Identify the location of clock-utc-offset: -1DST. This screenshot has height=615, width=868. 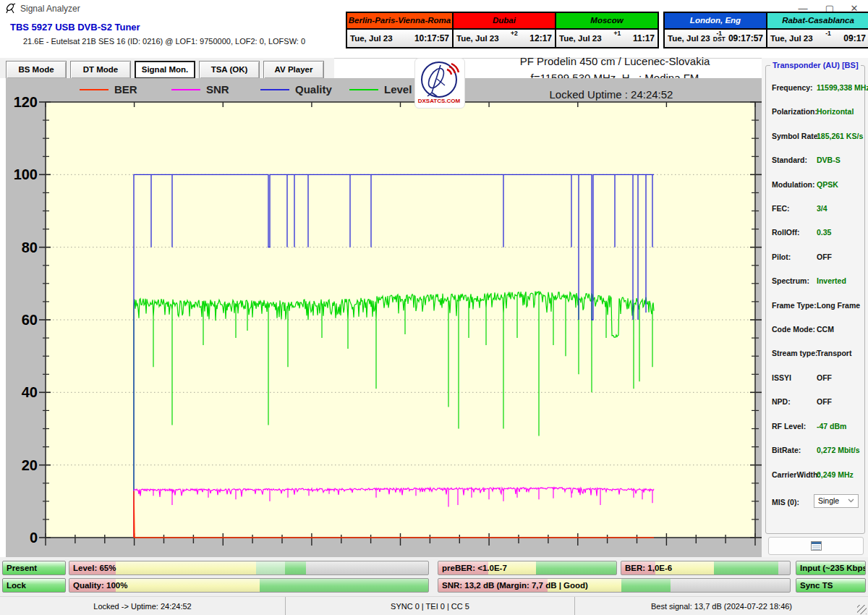
(719, 36).